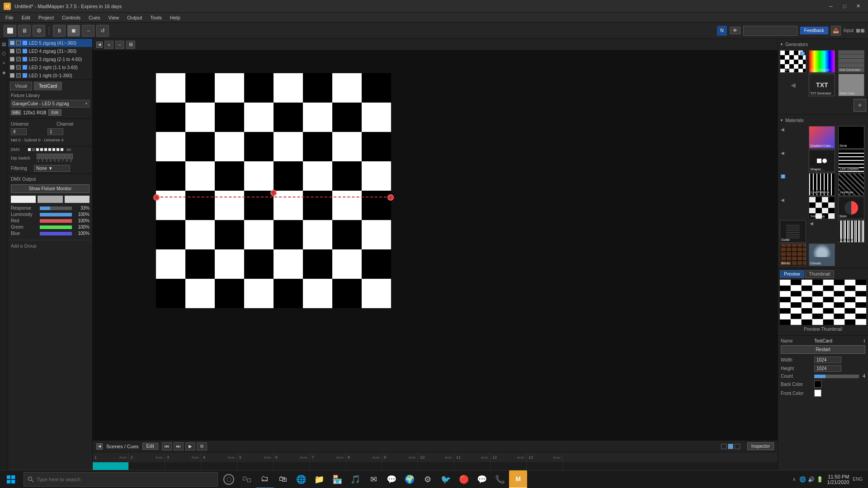  Describe the element at coordinates (175, 18) in the screenshot. I see `menu-help: Help` at that location.